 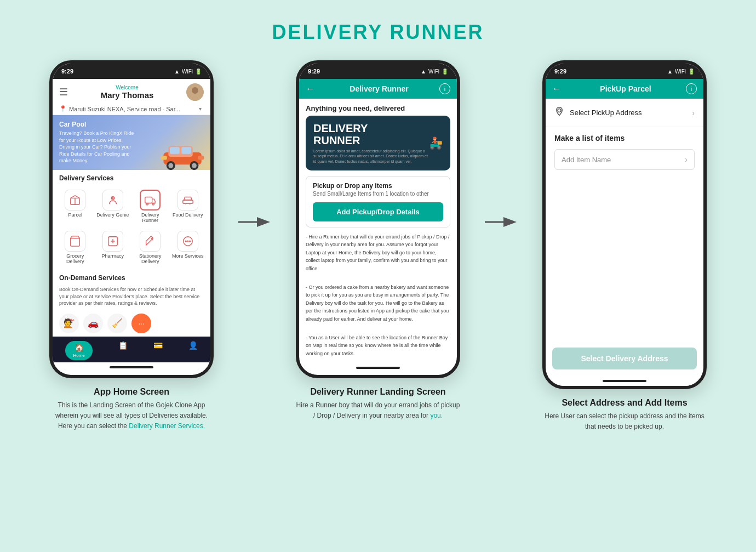 I want to click on info-icon-3: i, so click(x=691, y=89).